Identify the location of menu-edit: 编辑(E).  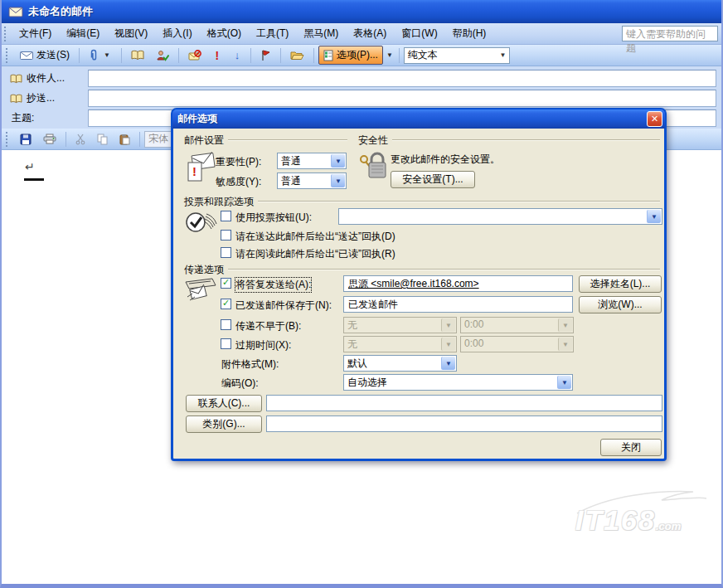
(83, 33).